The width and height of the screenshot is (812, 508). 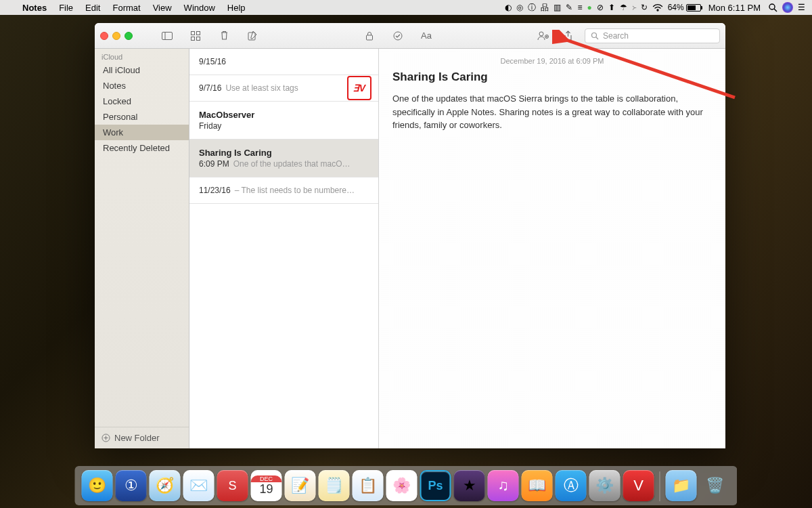 What do you see at coordinates (142, 56) in the screenshot?
I see `sidebar-header: iCloud` at bounding box center [142, 56].